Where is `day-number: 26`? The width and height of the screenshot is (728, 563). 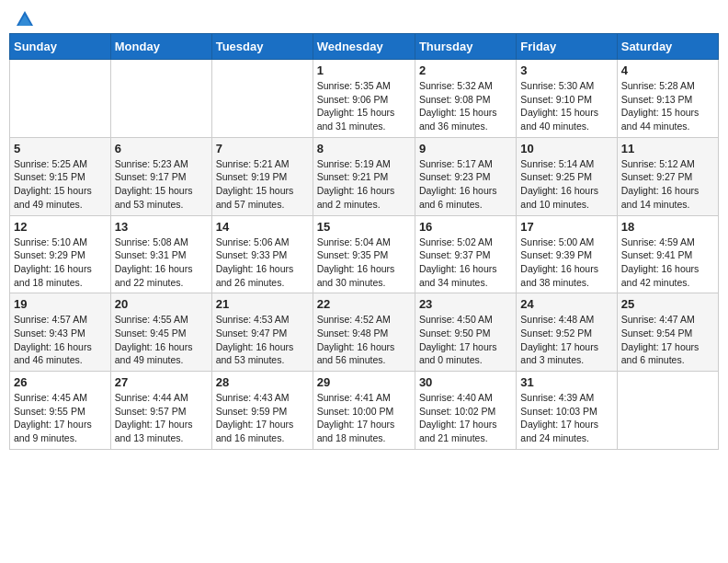
day-number: 26 is located at coordinates (61, 383).